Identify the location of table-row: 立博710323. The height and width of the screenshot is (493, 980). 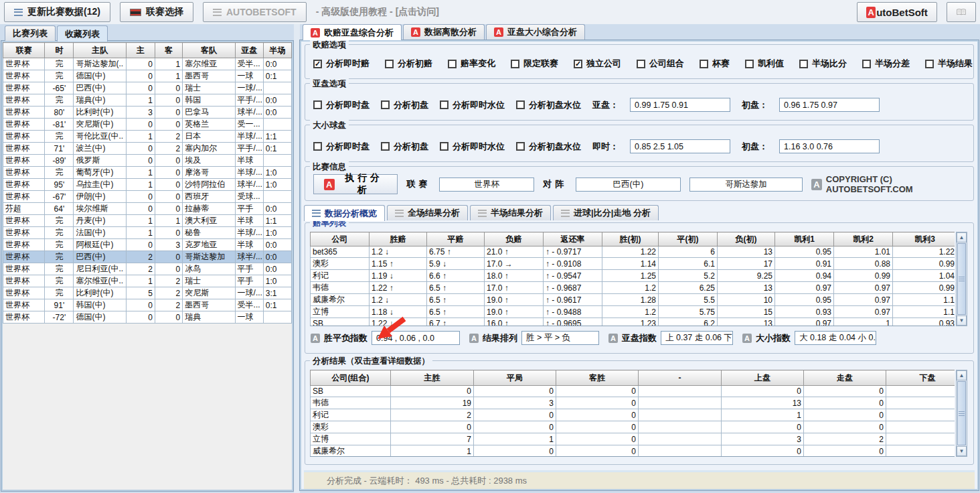
(633, 439).